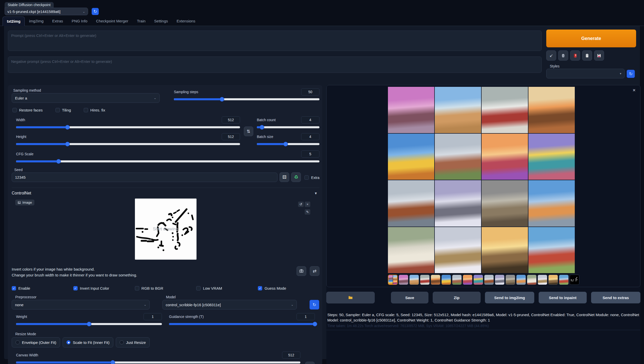 This screenshot has height=364, width=644. I want to click on thumbnail-grid-selected, so click(393, 280).